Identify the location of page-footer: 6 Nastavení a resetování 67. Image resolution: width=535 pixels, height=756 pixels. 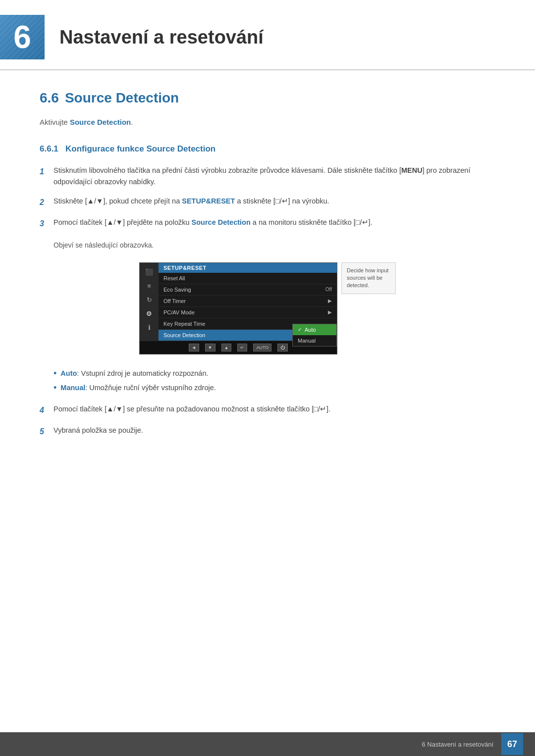
(268, 744).